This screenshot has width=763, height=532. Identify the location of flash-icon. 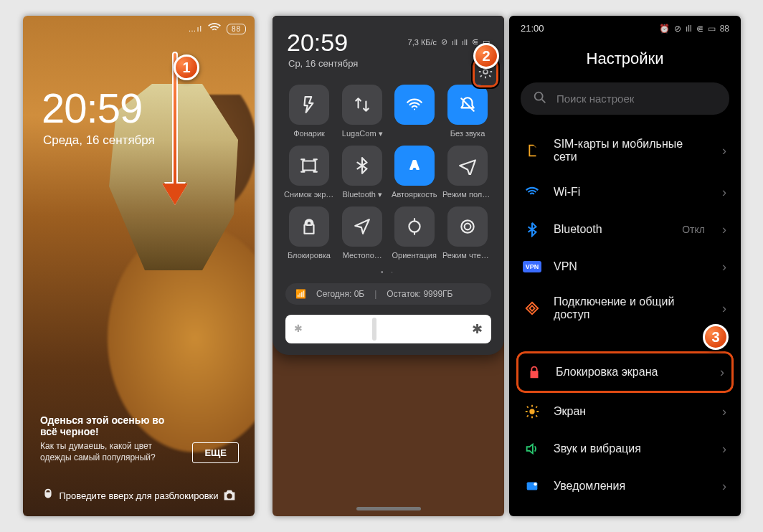
(309, 105).